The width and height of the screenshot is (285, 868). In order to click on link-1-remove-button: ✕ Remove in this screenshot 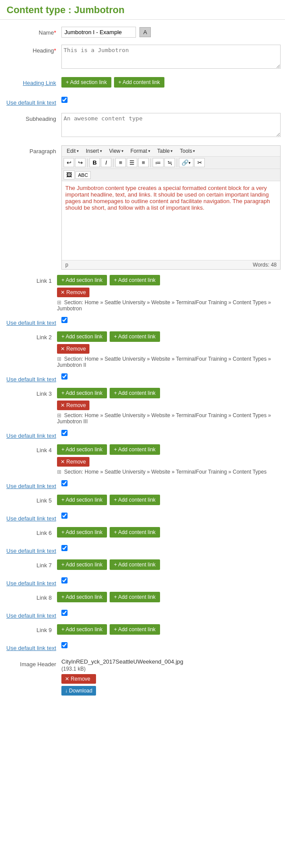, I will do `click(73, 292)`.